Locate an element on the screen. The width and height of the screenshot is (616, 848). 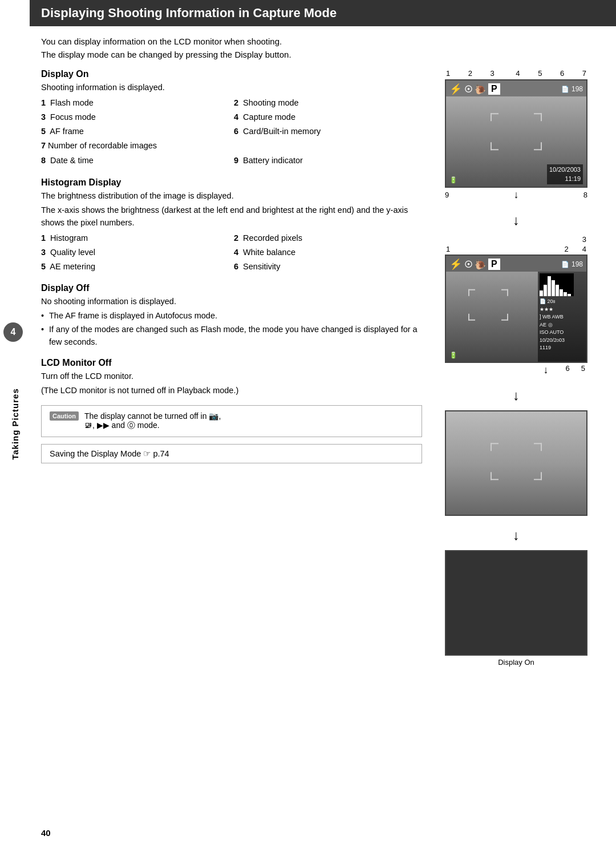
arrow-down-1: ↓ is located at coordinates (516, 220).